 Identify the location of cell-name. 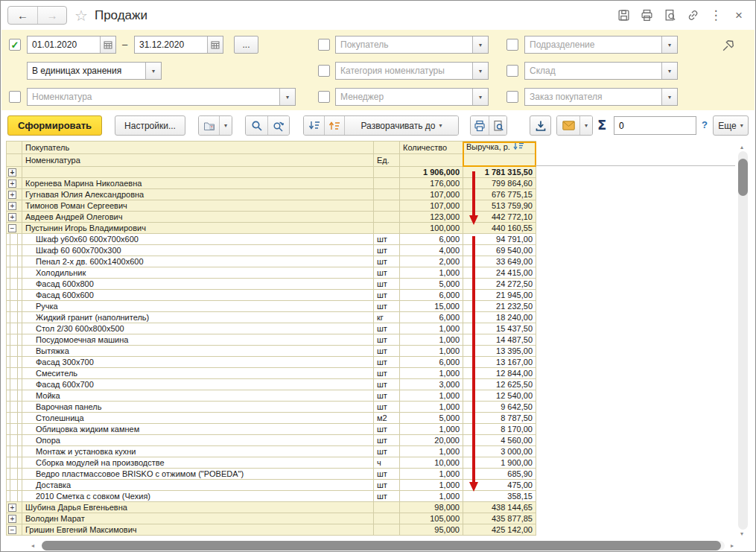
(198, 173).